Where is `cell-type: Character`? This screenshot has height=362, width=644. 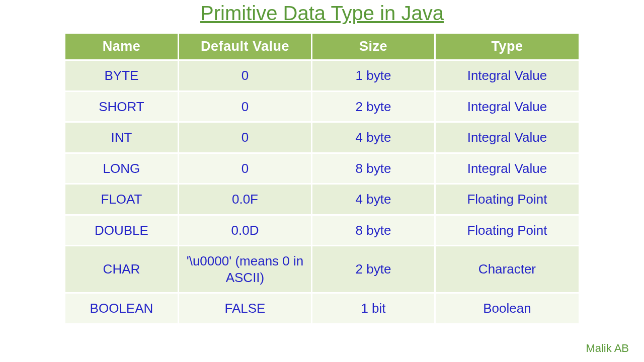
cell-type: Character is located at coordinates (507, 269).